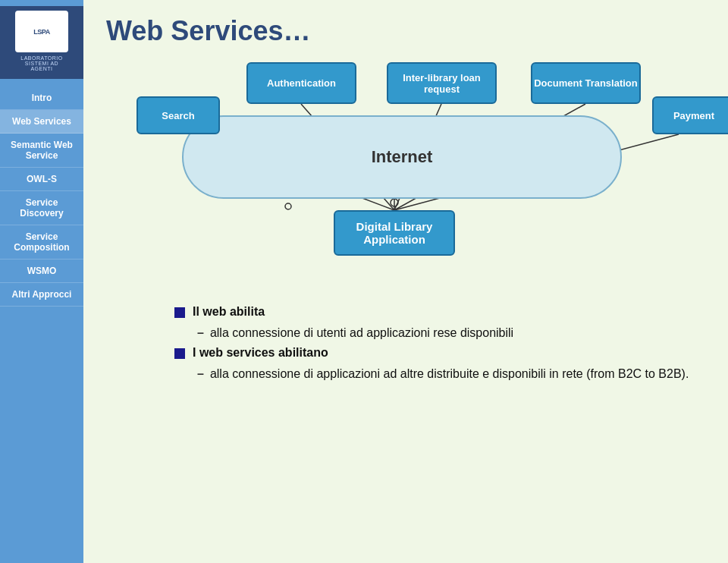 This screenshot has width=728, height=563. What do you see at coordinates (440, 312) in the screenshot?
I see `bullet-item-0: Il web abilita` at bounding box center [440, 312].